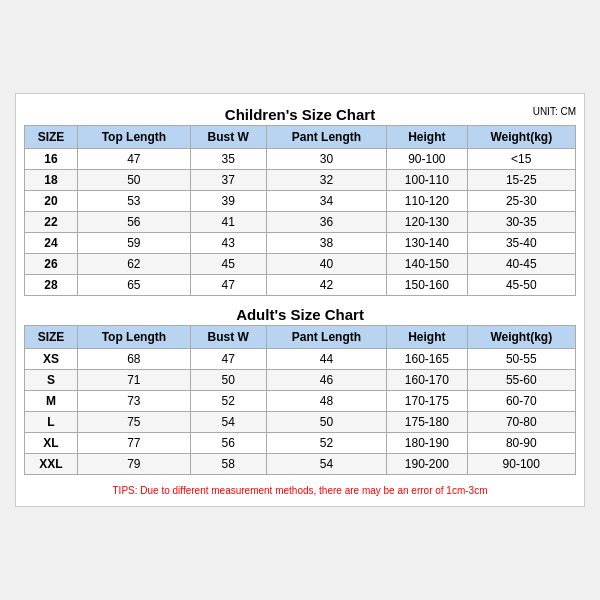  Describe the element at coordinates (134, 422) in the screenshot. I see `list-item: 75` at that location.